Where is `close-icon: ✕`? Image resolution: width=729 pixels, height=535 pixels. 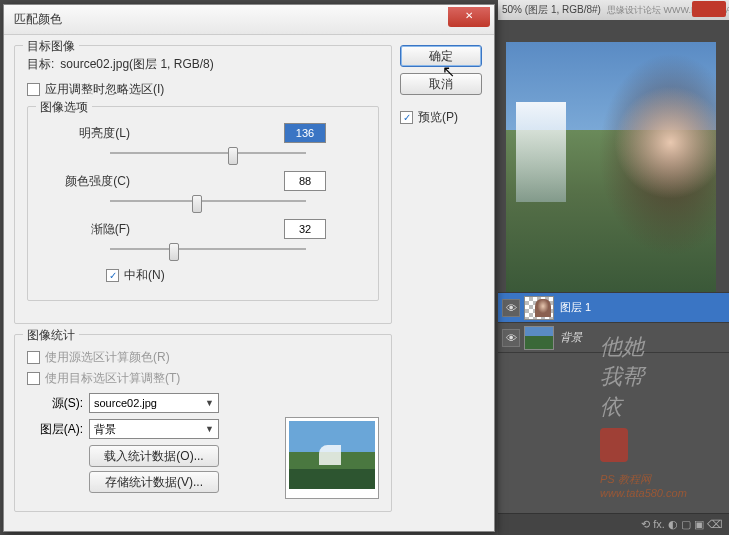
close-icon: ✕ is located at coordinates (469, 17).